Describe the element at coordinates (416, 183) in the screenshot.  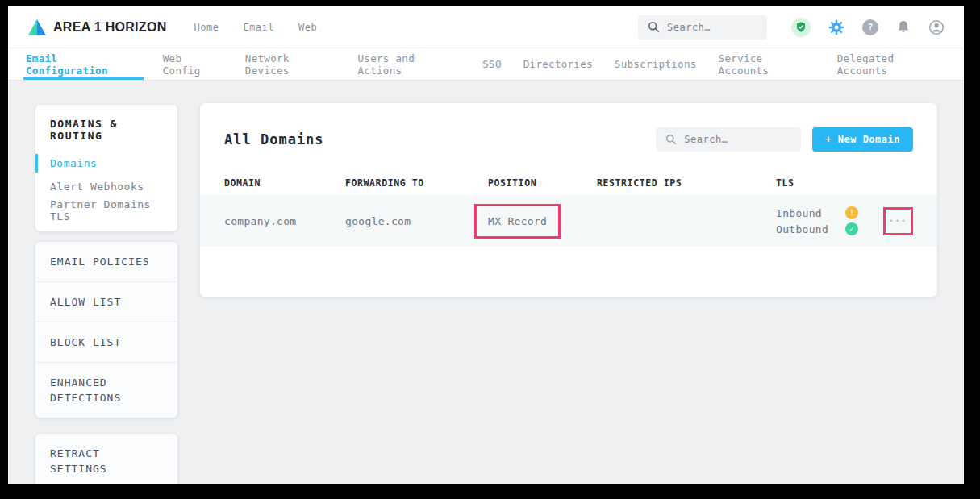
I see `col-header-forwarding-to: FORWARDING TO` at that location.